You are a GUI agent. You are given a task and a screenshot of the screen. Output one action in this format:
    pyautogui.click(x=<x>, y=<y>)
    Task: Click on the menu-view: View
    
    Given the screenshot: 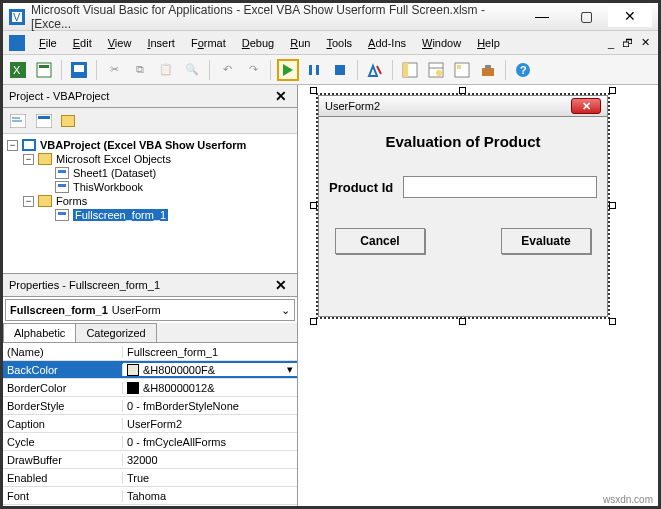 What is the action you would take?
    pyautogui.click(x=120, y=43)
    